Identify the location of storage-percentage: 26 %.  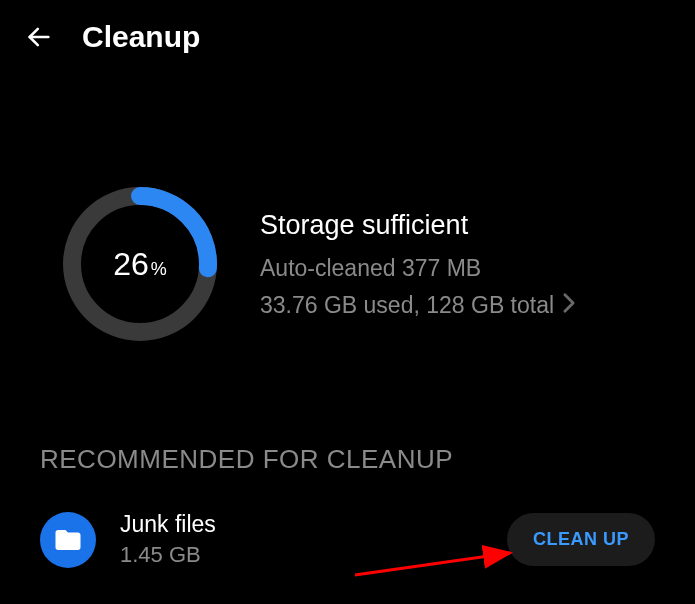
(140, 264).